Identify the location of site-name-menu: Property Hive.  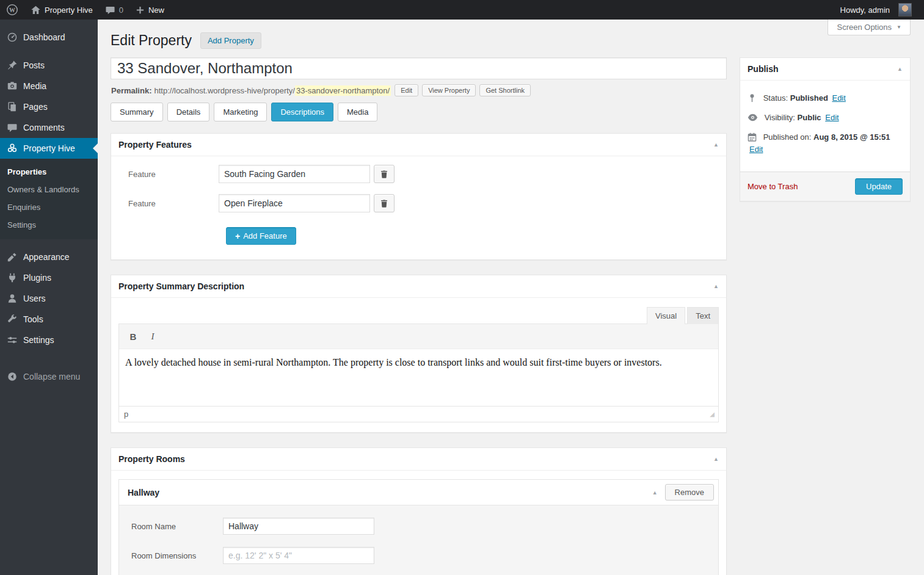
(62, 10).